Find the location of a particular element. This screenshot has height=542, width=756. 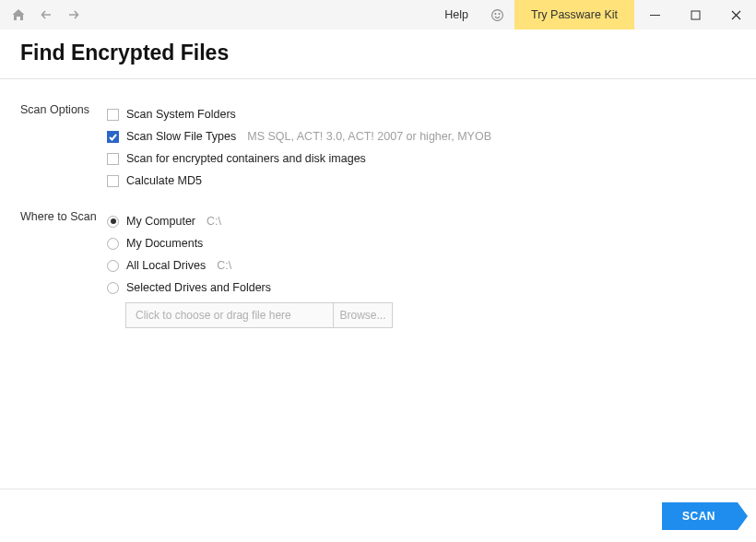

header: Find Encrypted Files is located at coordinates (378, 53).